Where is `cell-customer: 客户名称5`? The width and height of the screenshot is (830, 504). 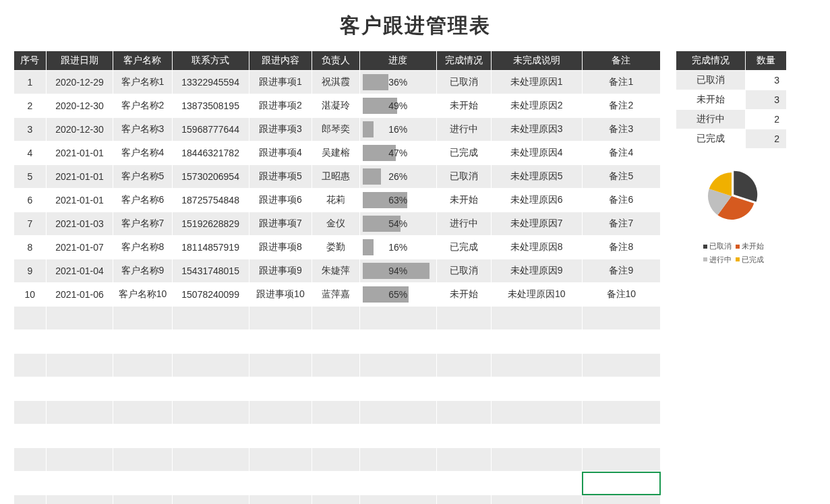
cell-customer: 客户名称5 is located at coordinates (143, 177).